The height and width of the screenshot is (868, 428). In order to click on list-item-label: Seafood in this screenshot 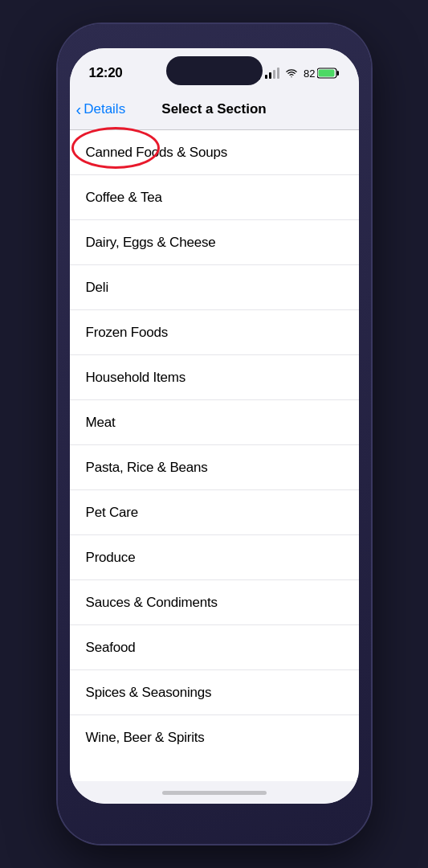, I will do `click(111, 648)`.